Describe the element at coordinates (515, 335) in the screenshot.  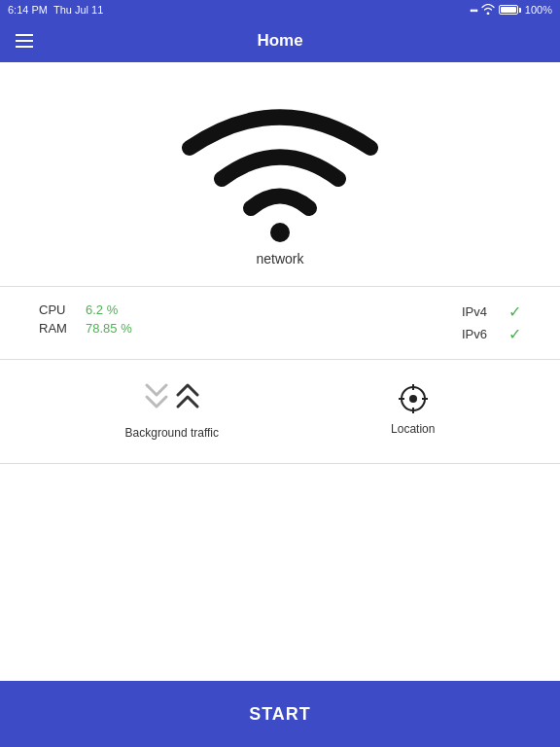
I see `ipv6-check-icon: ✓` at that location.